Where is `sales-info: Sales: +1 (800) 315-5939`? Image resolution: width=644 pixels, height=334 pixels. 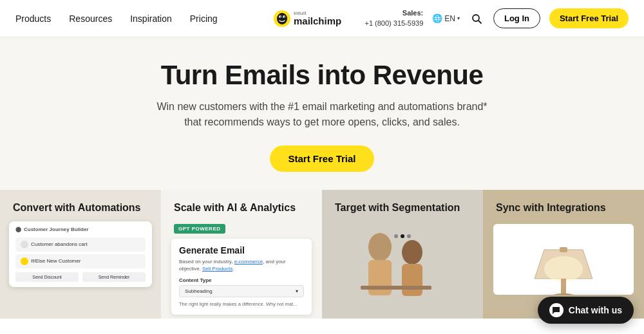
sales-info: Sales: +1 (800) 315-5939 is located at coordinates (394, 18).